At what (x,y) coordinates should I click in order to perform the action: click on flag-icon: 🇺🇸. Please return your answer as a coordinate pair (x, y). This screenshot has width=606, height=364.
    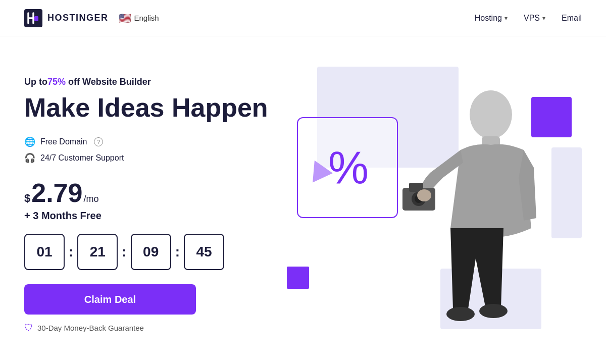
    Looking at the image, I should click on (125, 18).